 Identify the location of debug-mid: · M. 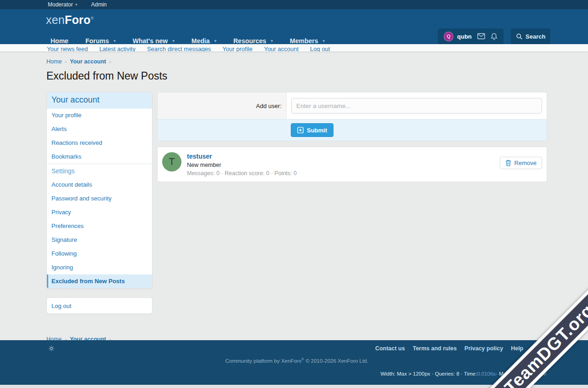
(500, 374).